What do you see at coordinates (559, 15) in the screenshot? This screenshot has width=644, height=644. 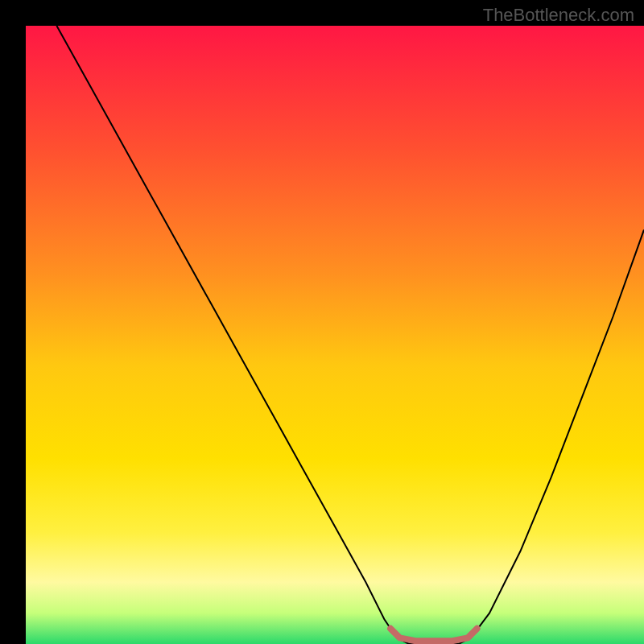 I see `watermark-label: TheBottleneck.com` at bounding box center [559, 15].